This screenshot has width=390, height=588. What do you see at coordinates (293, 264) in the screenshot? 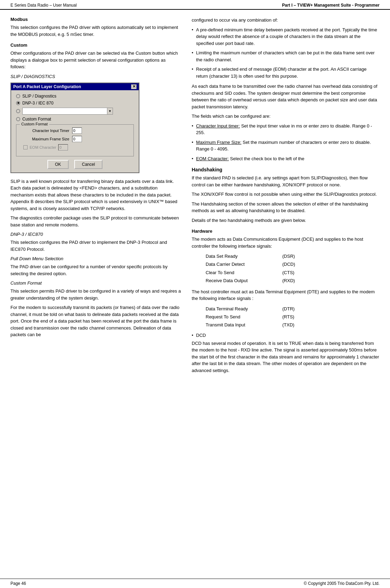
I see `dce-signal-2-code: (DCD)` at bounding box center [293, 264].